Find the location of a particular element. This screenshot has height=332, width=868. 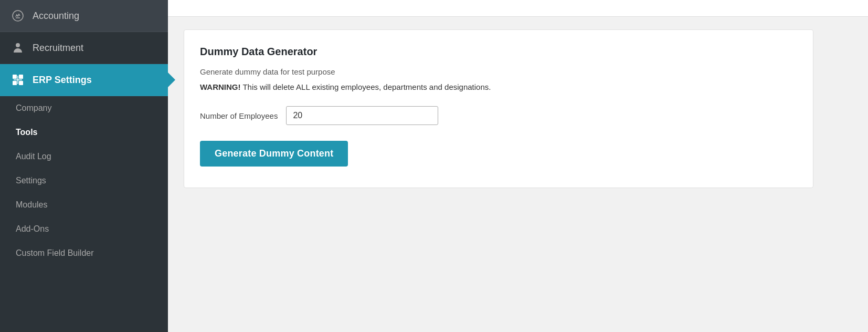

sidebar-sub-item-settings: Settings is located at coordinates (84, 181).